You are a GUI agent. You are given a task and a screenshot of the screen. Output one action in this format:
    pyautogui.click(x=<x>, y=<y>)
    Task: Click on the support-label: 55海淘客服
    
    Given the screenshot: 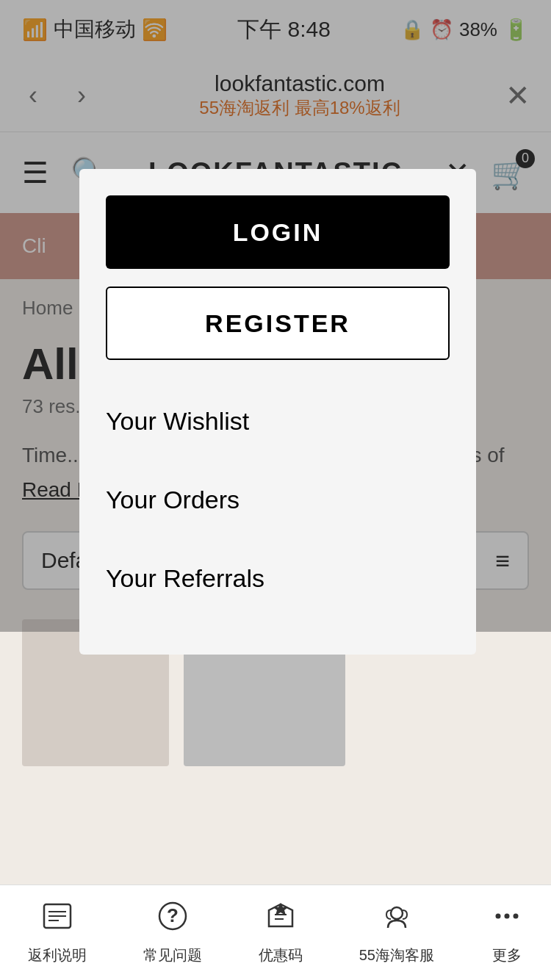 What is the action you would take?
    pyautogui.click(x=397, y=955)
    